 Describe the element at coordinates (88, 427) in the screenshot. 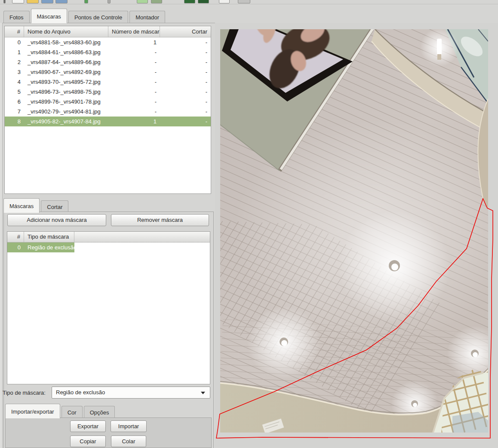

I see `export-button: Exportar` at that location.